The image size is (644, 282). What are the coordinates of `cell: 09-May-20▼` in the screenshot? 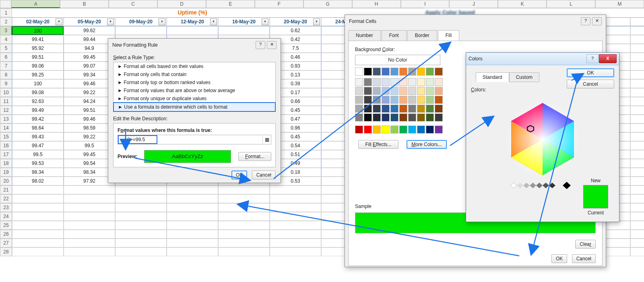 It's located at (141, 22).